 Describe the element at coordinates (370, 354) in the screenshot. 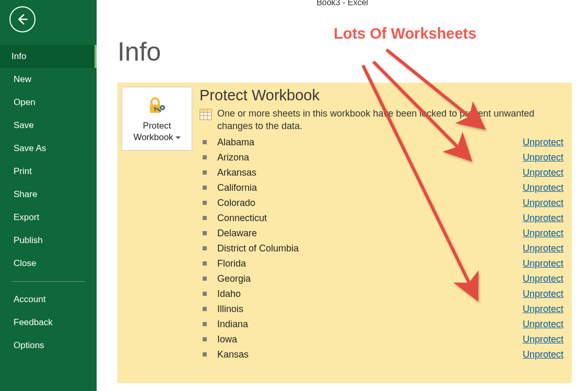

I see `sheet-name: Kansas` at that location.